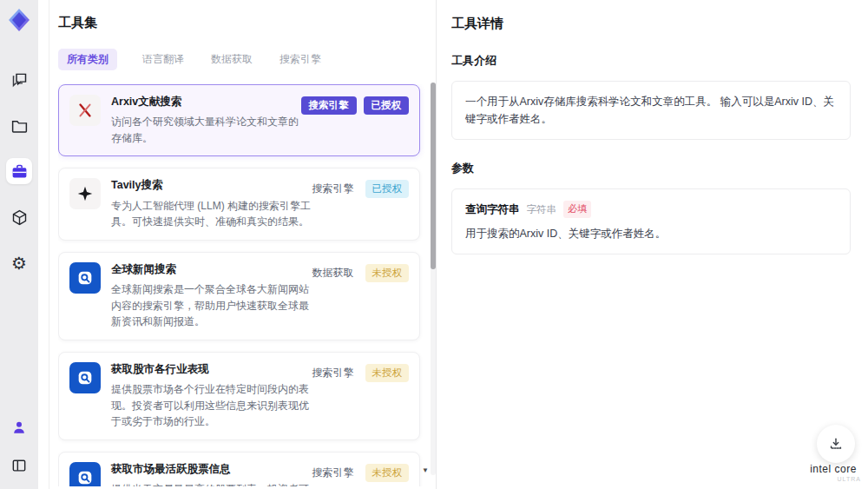  I want to click on sidebar-item-settings: ⚙, so click(19, 263).